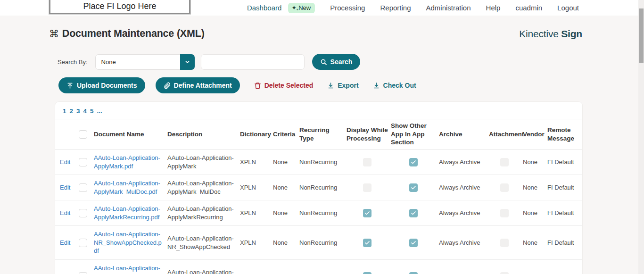 The height and width of the screenshot is (274, 644). What do you see at coordinates (641, 36) in the screenshot?
I see `scrollbar-thumb` at bounding box center [641, 36].